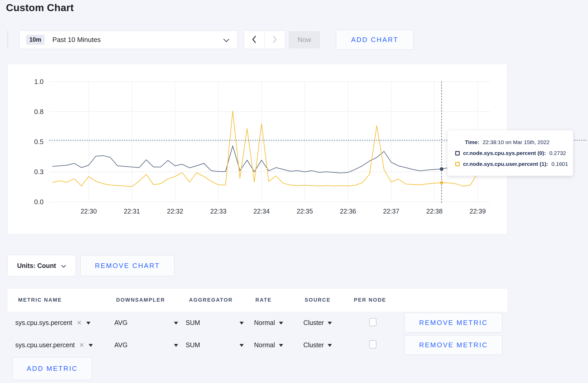 The height and width of the screenshot is (383, 588). I want to click on svg-text: 22:38, so click(435, 211).